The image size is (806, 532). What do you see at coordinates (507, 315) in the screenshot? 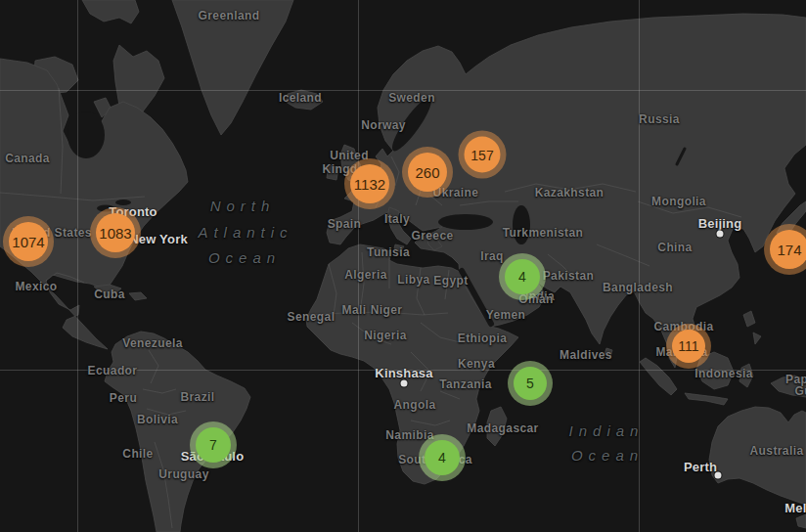
I see `country-label: Yemen` at bounding box center [507, 315].